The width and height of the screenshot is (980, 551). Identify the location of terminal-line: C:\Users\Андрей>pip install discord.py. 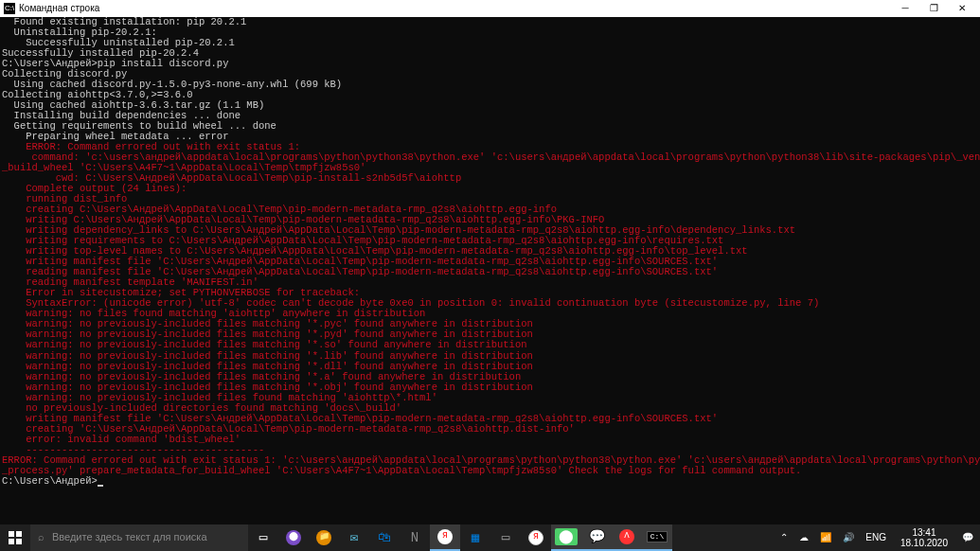
(490, 64).